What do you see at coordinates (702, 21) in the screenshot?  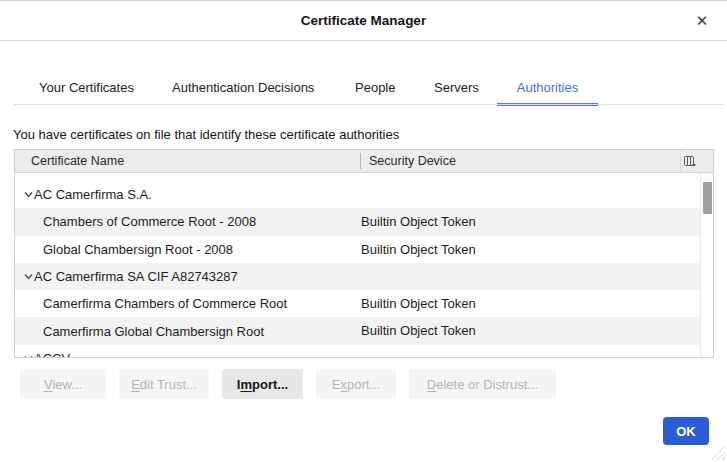 I see `close-icon: ✕` at bounding box center [702, 21].